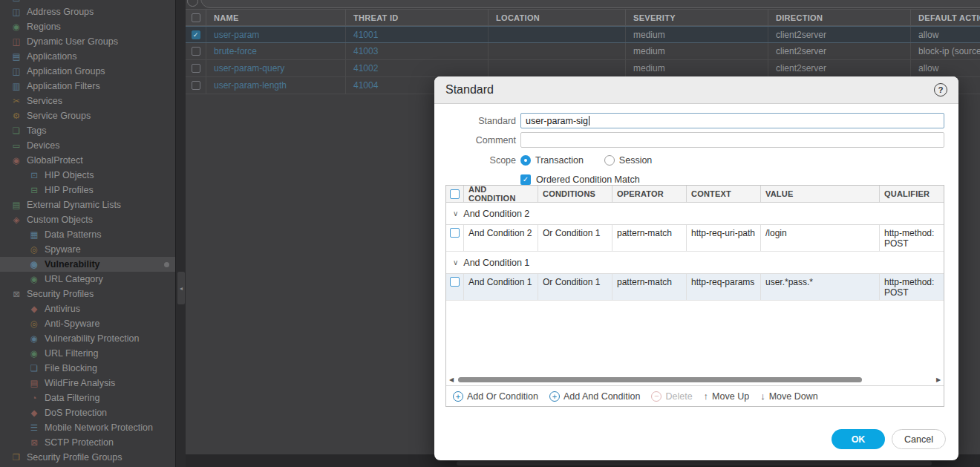 This screenshot has height=467, width=980. What do you see at coordinates (555, 396) in the screenshot?
I see `plus-circle-icon: +` at bounding box center [555, 396].